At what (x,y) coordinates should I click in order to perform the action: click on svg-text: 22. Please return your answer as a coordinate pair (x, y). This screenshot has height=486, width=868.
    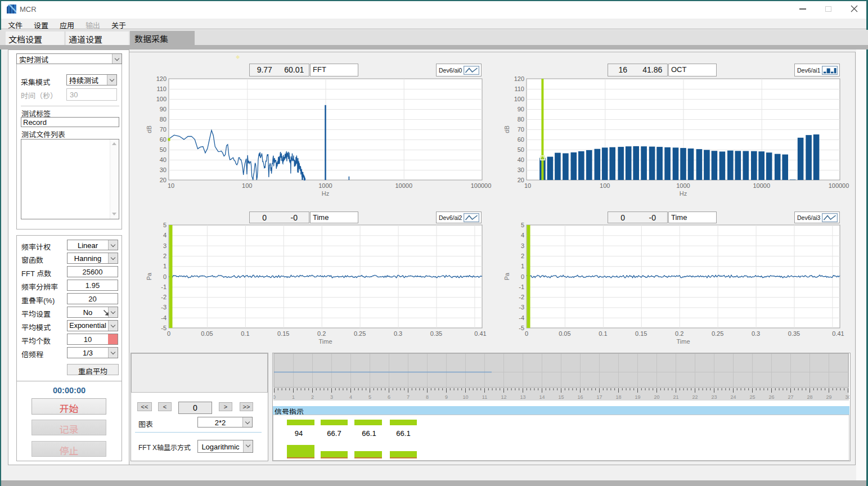
    Looking at the image, I should click on (695, 397).